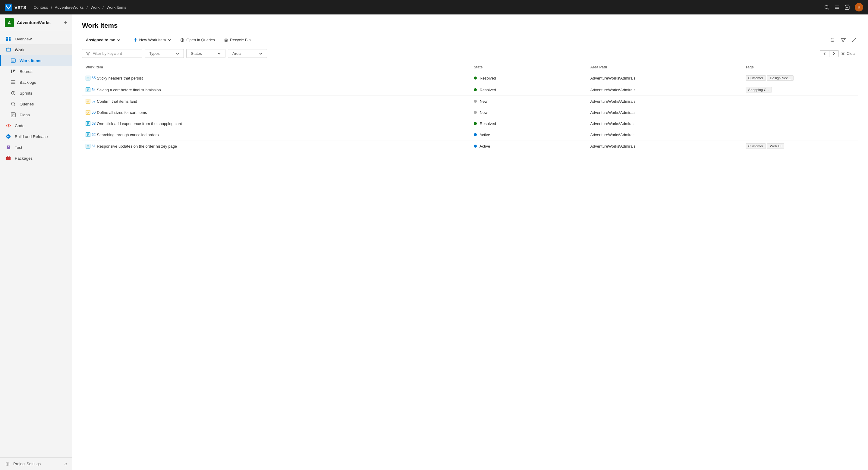 This screenshot has width=868, height=470. I want to click on list-icon-button, so click(837, 7).